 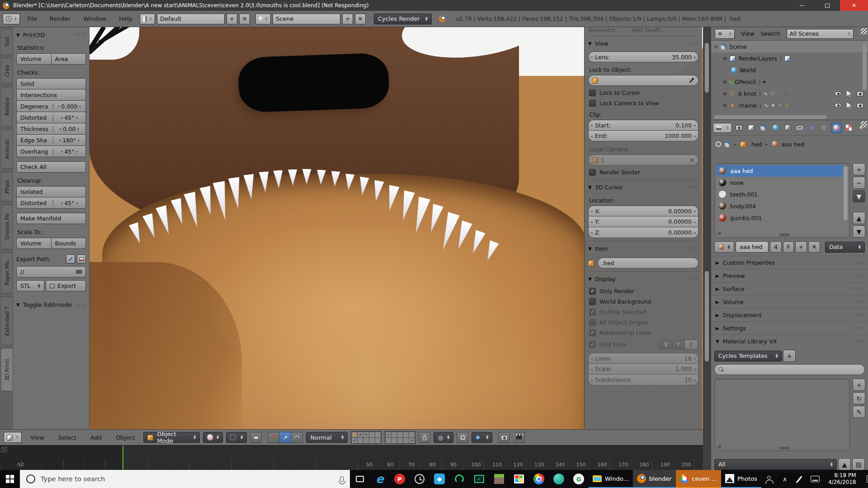 What do you see at coordinates (716, 47) in the screenshot?
I see `collapse-icon: ⊖` at bounding box center [716, 47].